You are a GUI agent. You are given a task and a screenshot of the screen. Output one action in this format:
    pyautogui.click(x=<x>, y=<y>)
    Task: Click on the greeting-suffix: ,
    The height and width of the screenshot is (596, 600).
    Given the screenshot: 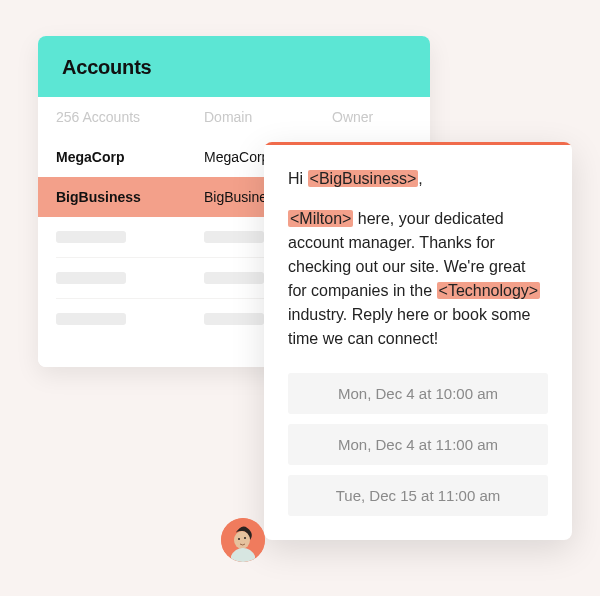 What is the action you would take?
    pyautogui.click(x=420, y=178)
    